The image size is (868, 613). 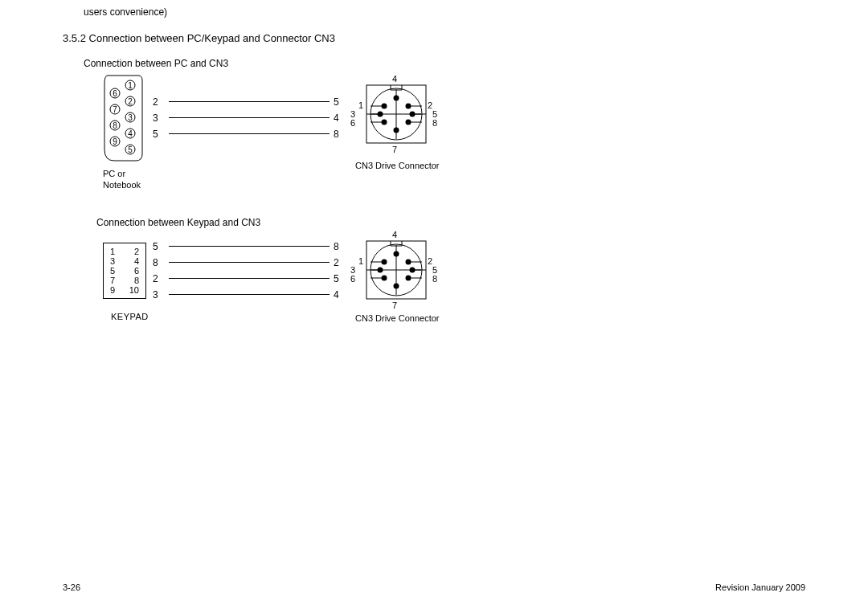 What do you see at coordinates (361, 261) in the screenshot?
I see `cn3b-pin-1: 1` at bounding box center [361, 261].